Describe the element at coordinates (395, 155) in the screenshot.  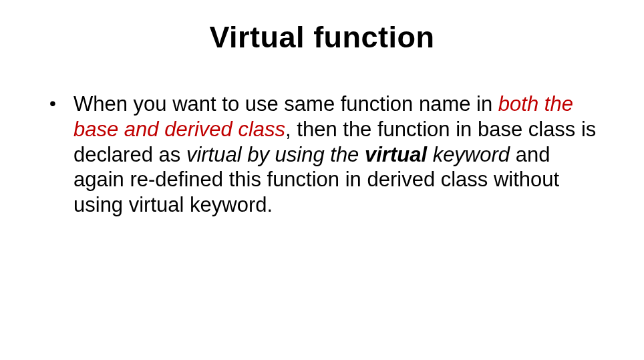
I see `text-virtual-keyword: virtual` at that location.